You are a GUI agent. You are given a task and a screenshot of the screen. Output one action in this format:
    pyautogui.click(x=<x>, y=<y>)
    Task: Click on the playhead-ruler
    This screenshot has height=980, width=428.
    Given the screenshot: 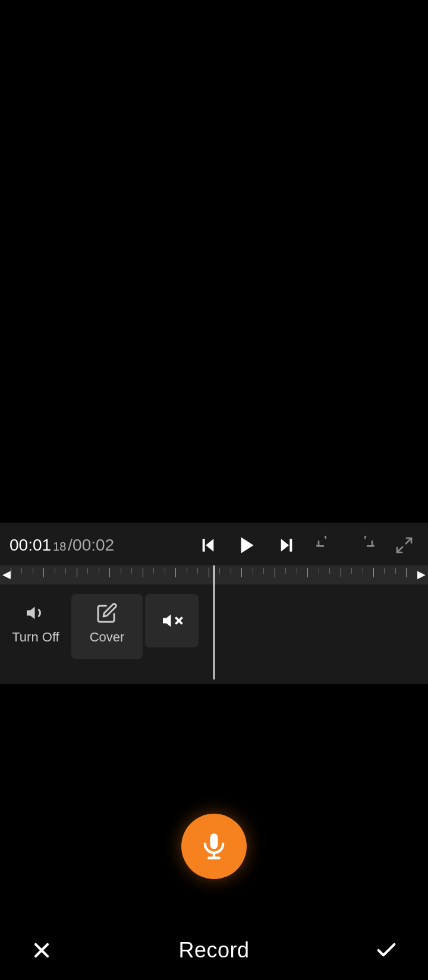 What is the action you would take?
    pyautogui.click(x=214, y=575)
    